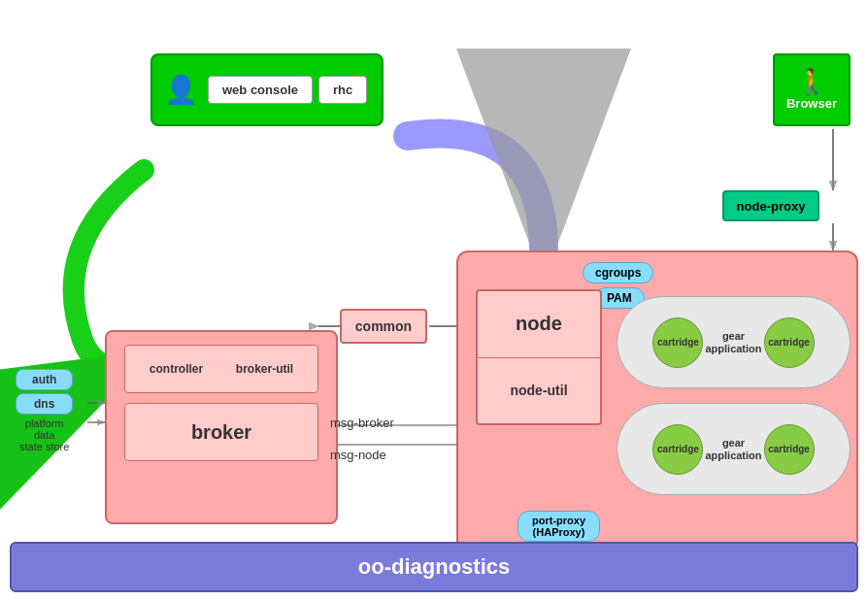  Describe the element at coordinates (362, 439) in the screenshot. I see `msg-labels: msg-broker msg-node` at that location.